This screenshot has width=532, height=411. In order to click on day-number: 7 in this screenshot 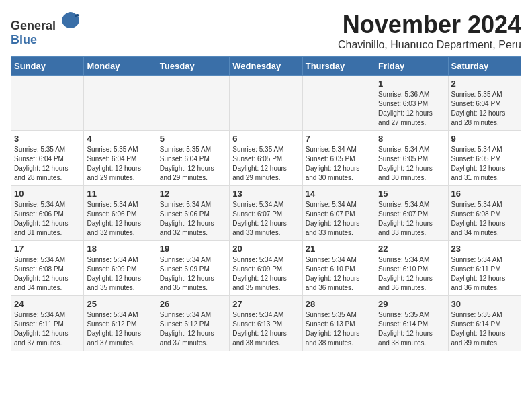, I will do `click(339, 138)`.